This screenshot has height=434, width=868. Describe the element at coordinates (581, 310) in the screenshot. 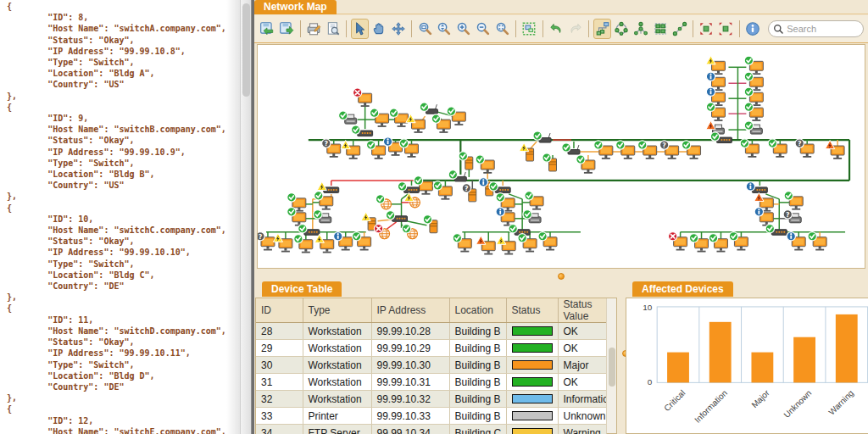

I see `column-header: Status Value` at that location.